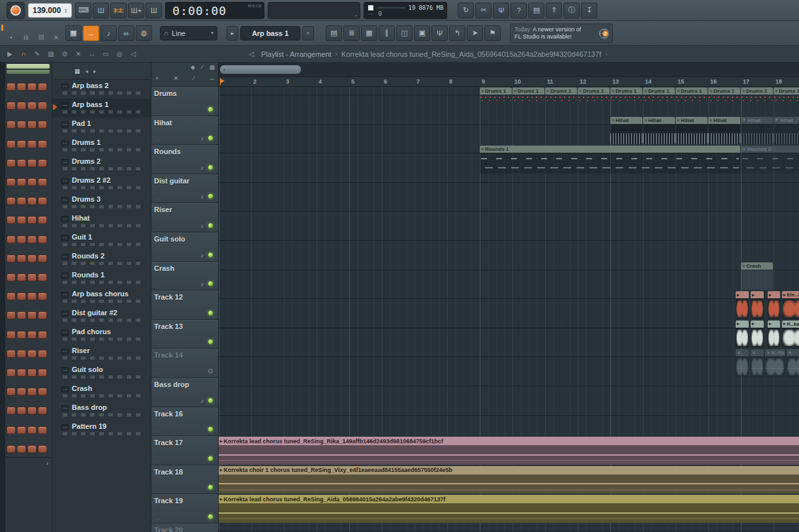 The height and width of the screenshot is (532, 799). What do you see at coordinates (157, 78) in the screenshot?
I see `add-track-button: +` at bounding box center [157, 78].